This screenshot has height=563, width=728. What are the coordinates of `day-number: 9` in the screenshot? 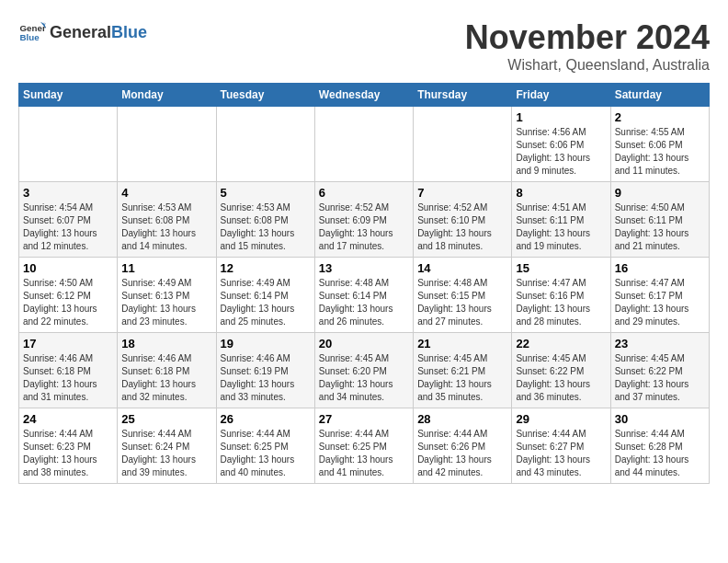 It's located at (660, 193).